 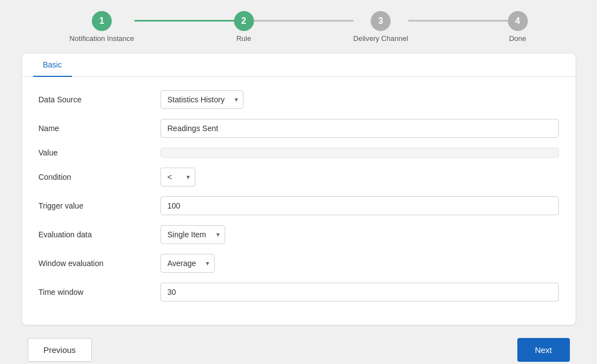 I want to click on value-row: Value, so click(x=299, y=153).